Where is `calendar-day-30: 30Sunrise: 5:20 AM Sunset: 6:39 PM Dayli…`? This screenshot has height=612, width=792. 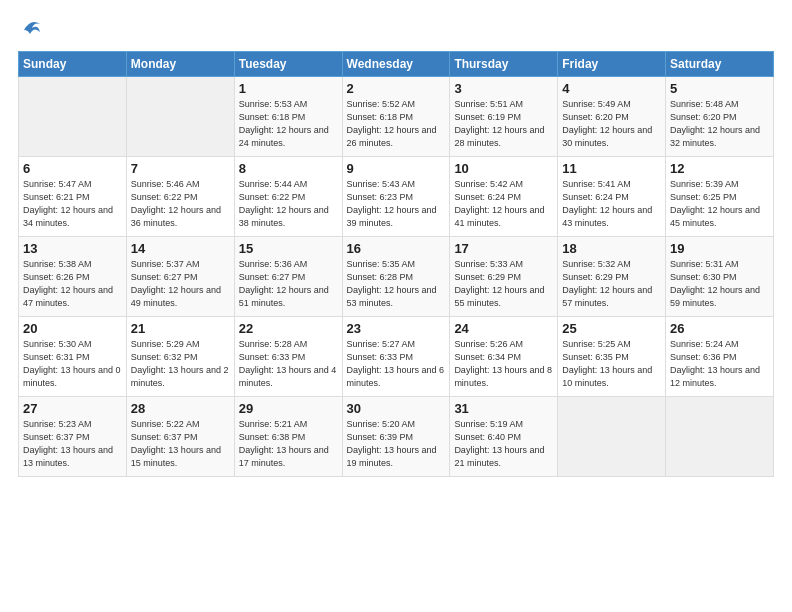
calendar-day-30: 30Sunrise: 5:20 AM Sunset: 6:39 PM Dayli… is located at coordinates (396, 437).